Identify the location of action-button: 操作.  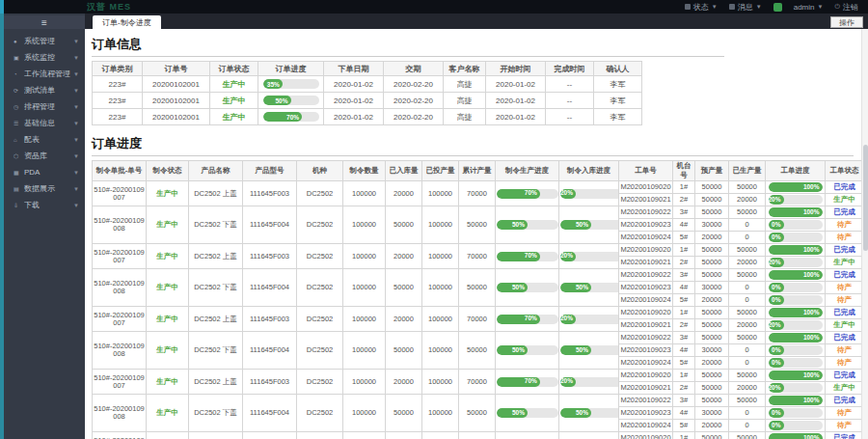
(847, 22).